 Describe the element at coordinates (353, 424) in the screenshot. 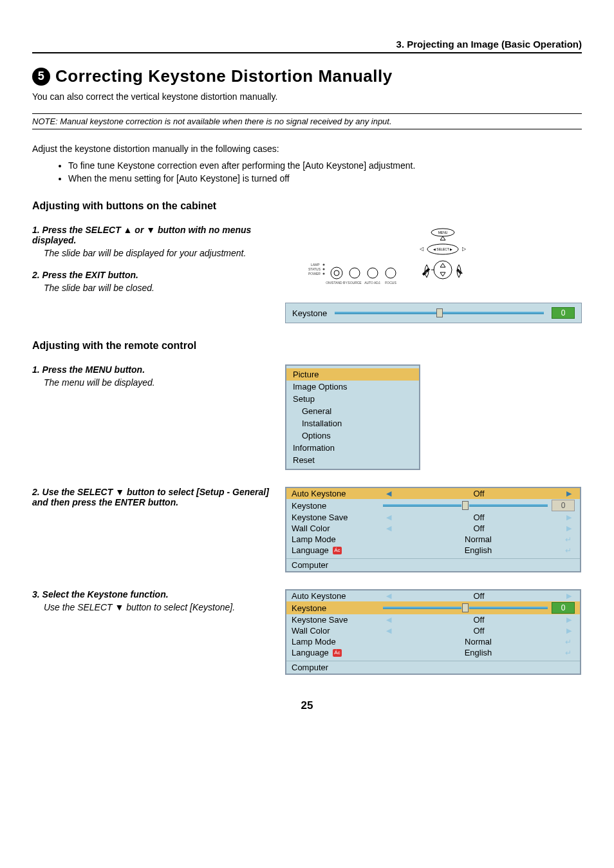

I see `menu-item-installation: Installation` at that location.